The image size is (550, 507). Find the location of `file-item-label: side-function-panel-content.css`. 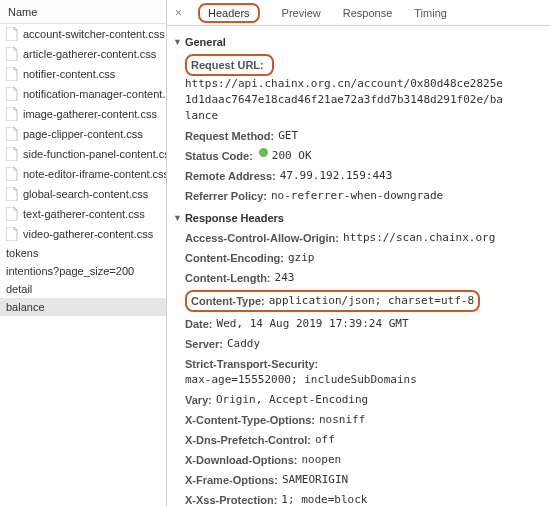

file-item-label: side-function-panel-content.css is located at coordinates (94, 154).